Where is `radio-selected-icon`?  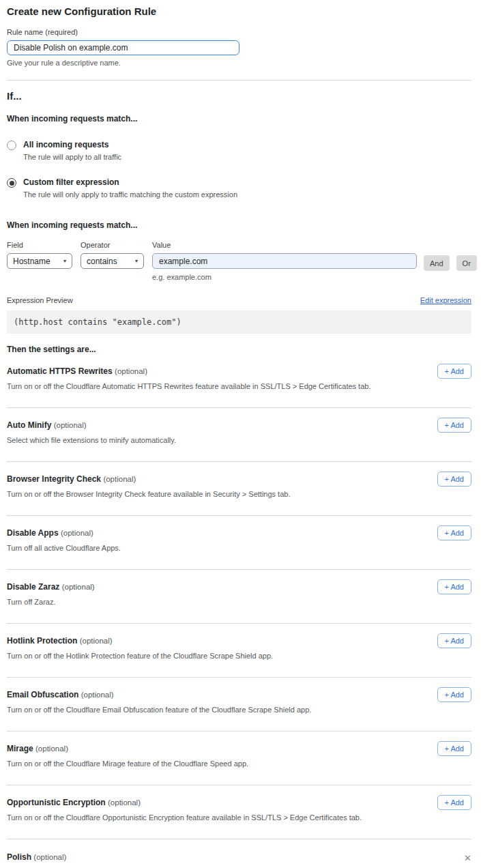
radio-selected-icon is located at coordinates (12, 183).